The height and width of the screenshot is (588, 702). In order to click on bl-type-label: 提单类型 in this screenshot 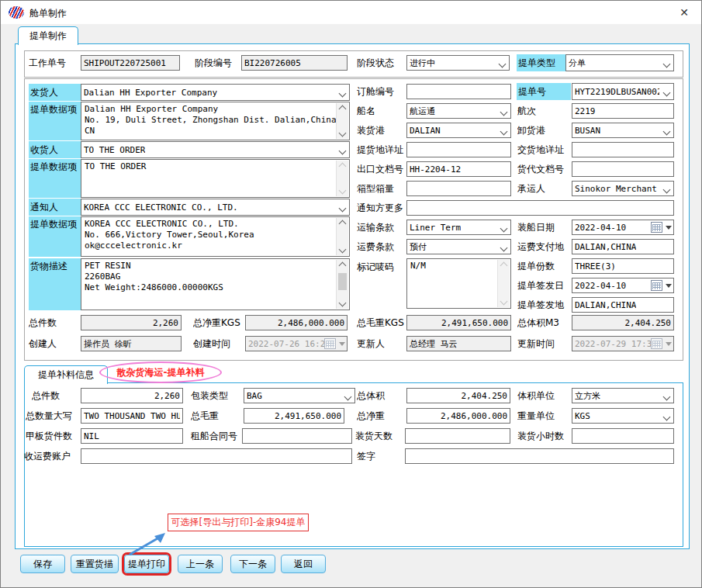, I will do `click(541, 63)`.